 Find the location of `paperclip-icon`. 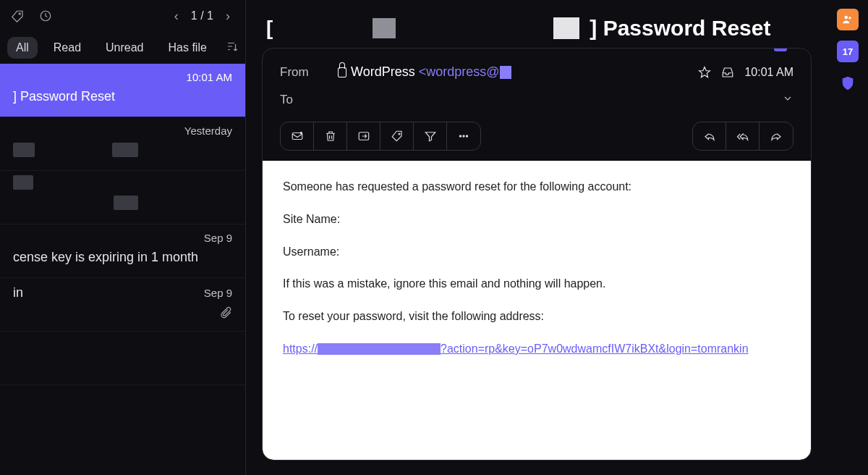

paperclip-icon is located at coordinates (123, 313).